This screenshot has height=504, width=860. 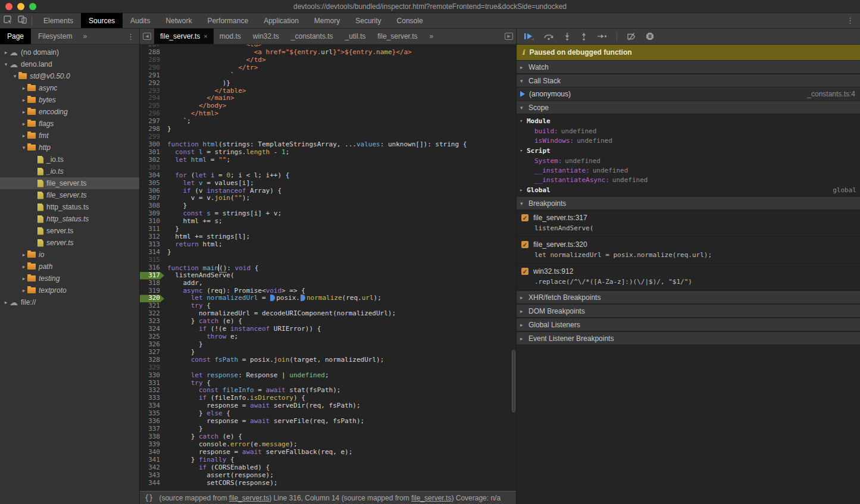 What do you see at coordinates (525, 245) in the screenshot?
I see `breakpoint-checkbox: ✓` at bounding box center [525, 245].